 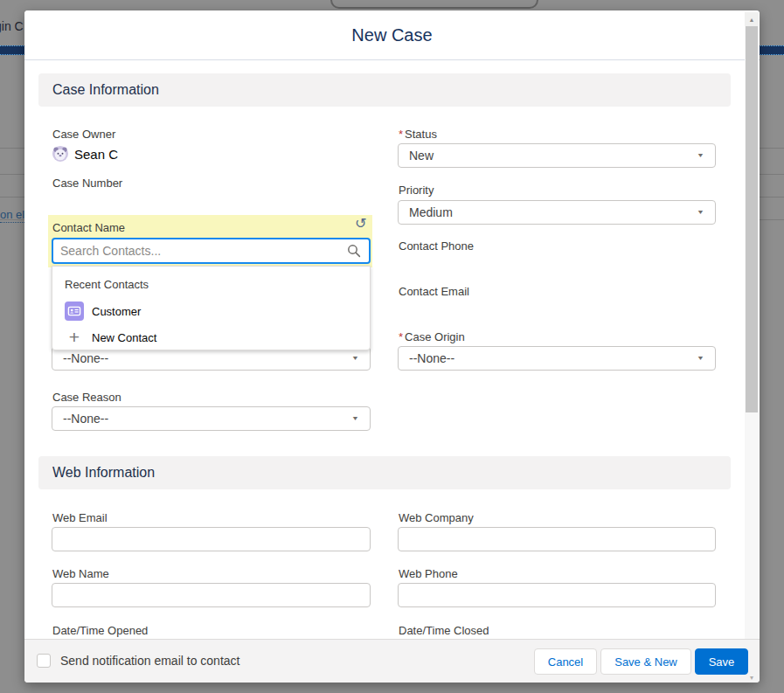 I want to click on lookup-item-label: Customer, so click(x=116, y=311).